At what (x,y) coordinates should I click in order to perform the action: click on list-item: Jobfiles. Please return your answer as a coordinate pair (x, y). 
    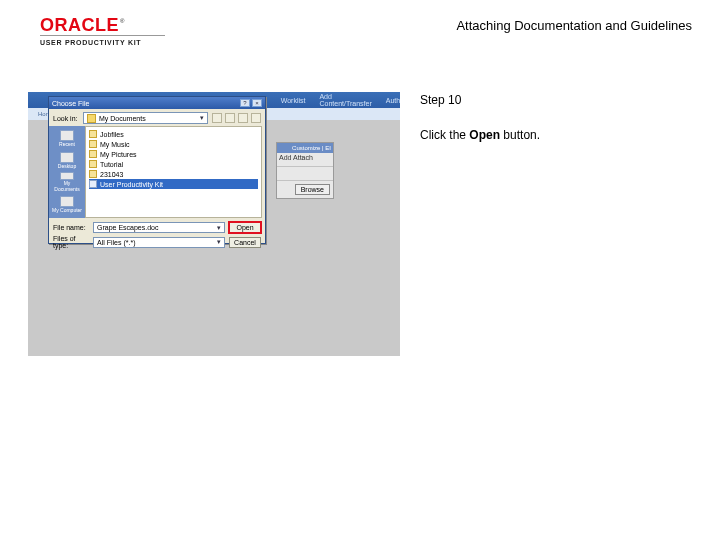
    Looking at the image, I should click on (174, 134).